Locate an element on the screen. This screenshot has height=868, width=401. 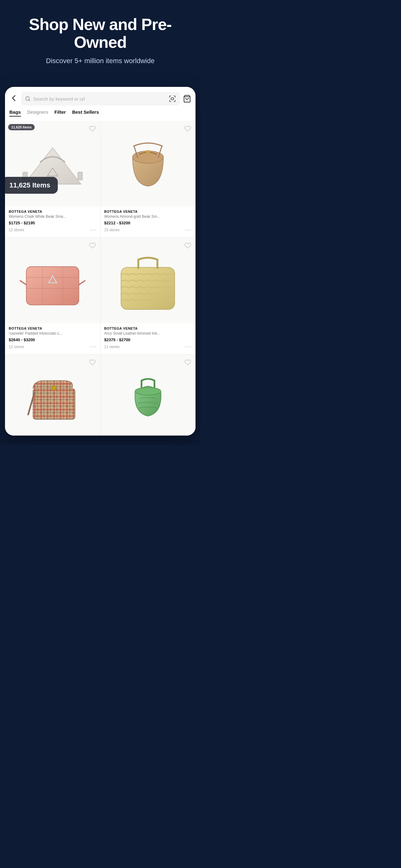
more-button-4: ··· is located at coordinates (189, 347).